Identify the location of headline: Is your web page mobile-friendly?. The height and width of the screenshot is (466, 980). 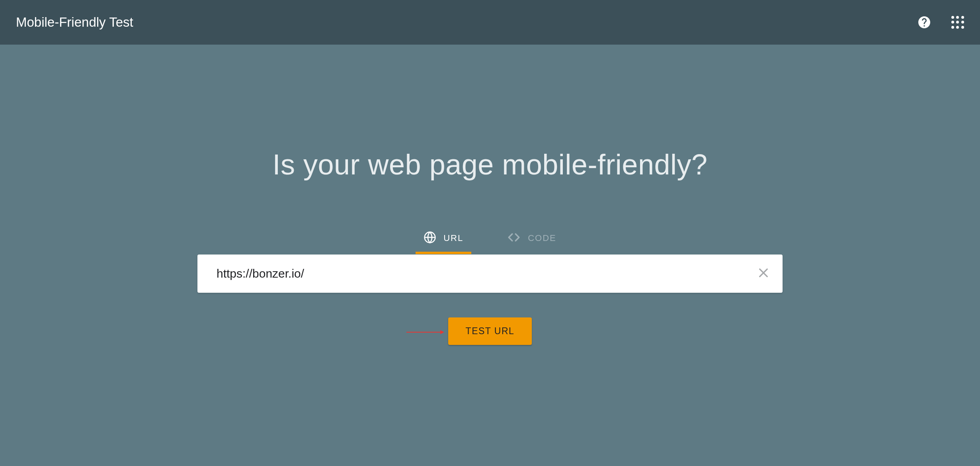
(490, 164).